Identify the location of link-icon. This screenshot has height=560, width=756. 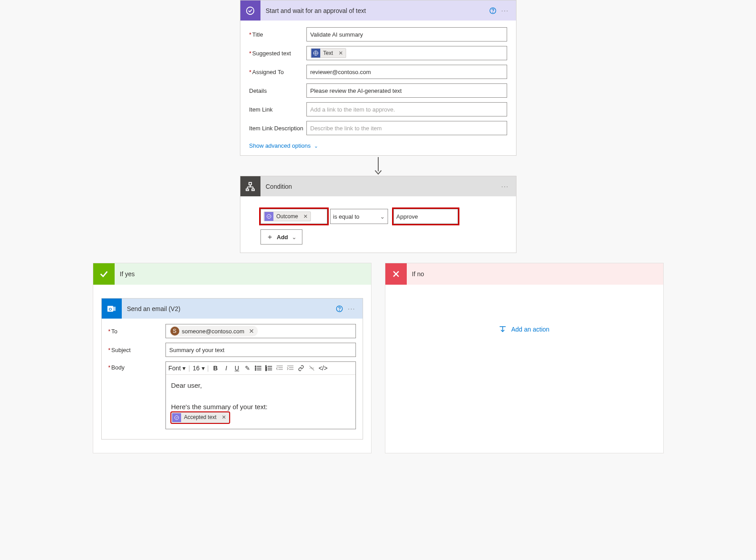
(301, 368).